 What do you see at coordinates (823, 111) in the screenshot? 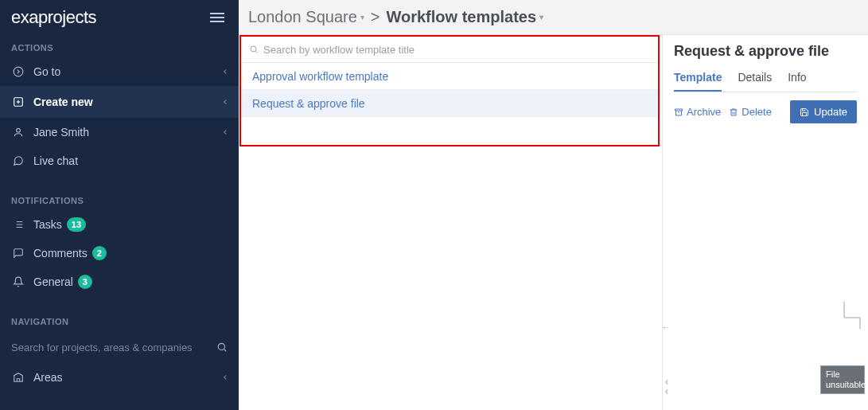
I see `update-button: Update` at bounding box center [823, 111].